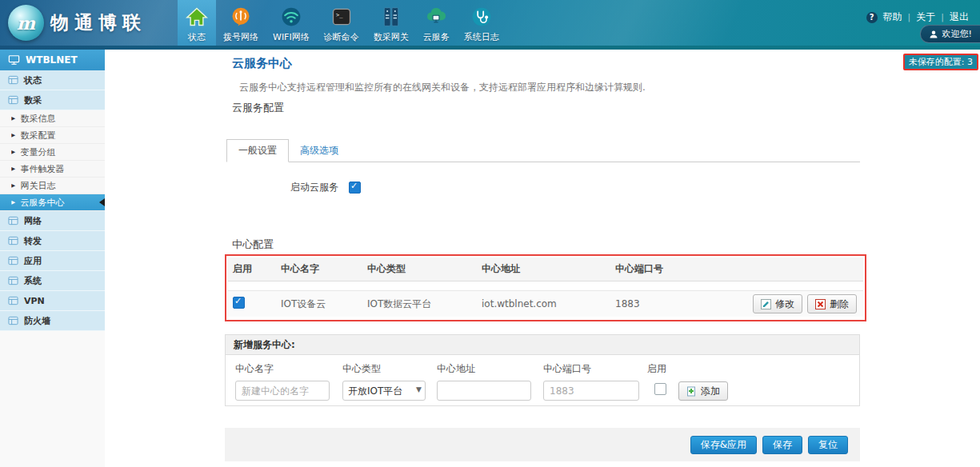 The image size is (980, 467). Describe the element at coordinates (53, 221) in the screenshot. I see `sidebar-item-network: 网络` at that location.